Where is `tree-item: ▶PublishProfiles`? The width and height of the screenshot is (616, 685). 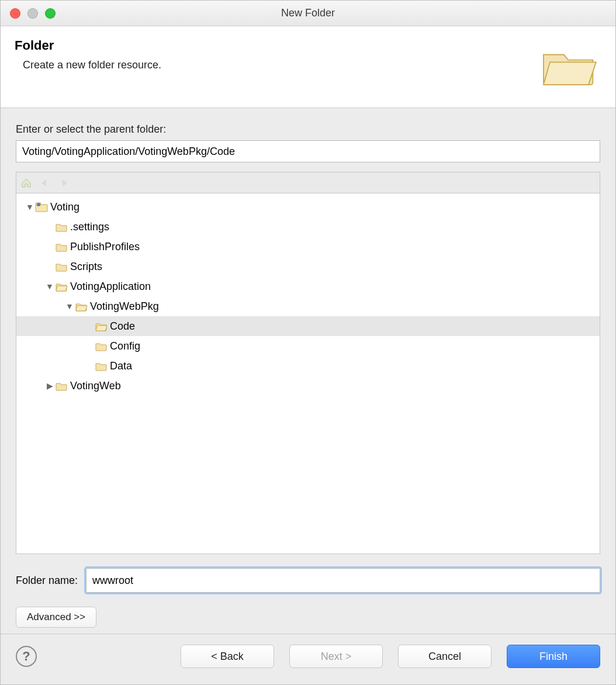
tree-item: ▶PublishProfiles is located at coordinates (308, 247).